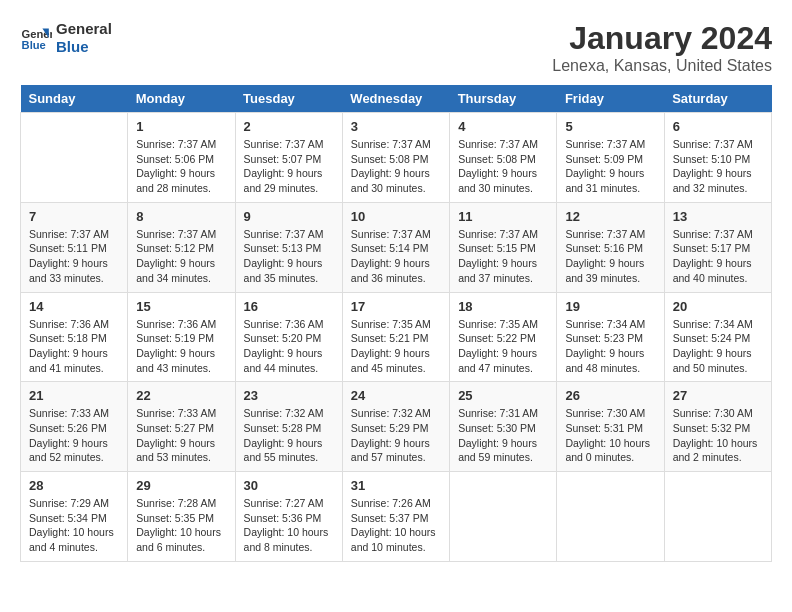  What do you see at coordinates (289, 436) in the screenshot?
I see `day-info: Sunrise: 7:32 AM Sunset: 5:28 PM Dayligh…` at bounding box center [289, 436].